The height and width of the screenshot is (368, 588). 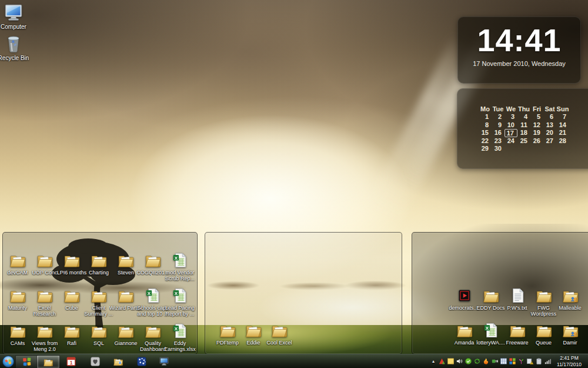 What do you see at coordinates (142, 362) in the screenshot?
I see `taskbar-button-blue-network-app` at bounding box center [142, 362].